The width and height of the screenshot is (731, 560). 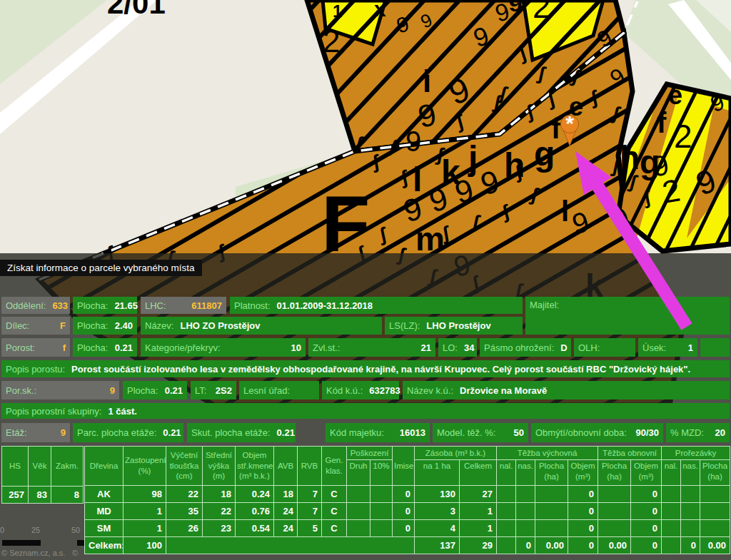 What do you see at coordinates (104, 546) in the screenshot?
I see `cell-total-label: Celkem:` at bounding box center [104, 546].